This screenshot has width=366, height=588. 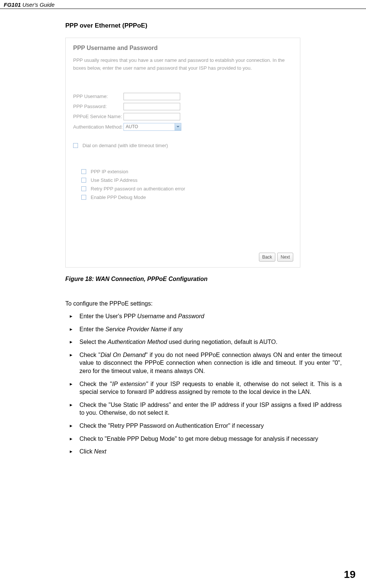 What do you see at coordinates (84, 197) in the screenshot?
I see `debug-mode-checkbox` at bounding box center [84, 197].